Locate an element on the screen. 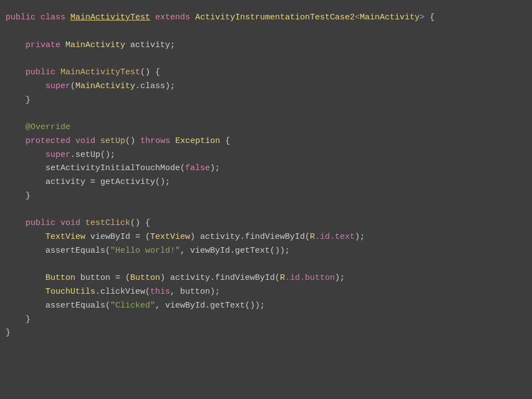  findviewbyid-button: ) activity.findViewById( is located at coordinates (220, 278).